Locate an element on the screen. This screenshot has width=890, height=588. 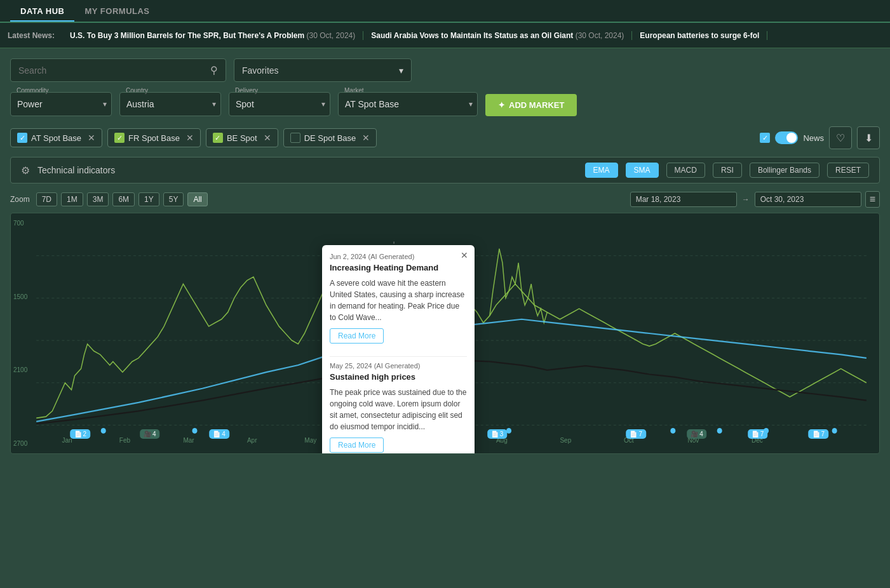
news-label: Latest News: is located at coordinates (31, 36).